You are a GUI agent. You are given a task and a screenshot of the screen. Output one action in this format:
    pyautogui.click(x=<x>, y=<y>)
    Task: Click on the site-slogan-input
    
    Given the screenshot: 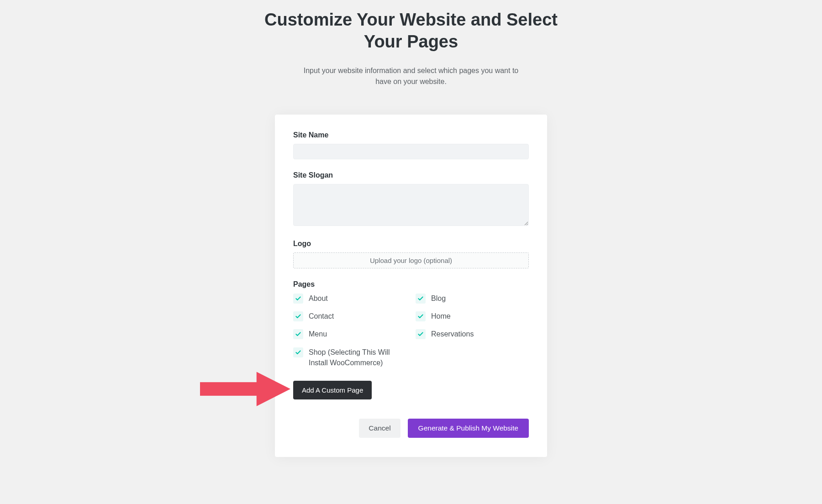 What is the action you would take?
    pyautogui.click(x=411, y=205)
    